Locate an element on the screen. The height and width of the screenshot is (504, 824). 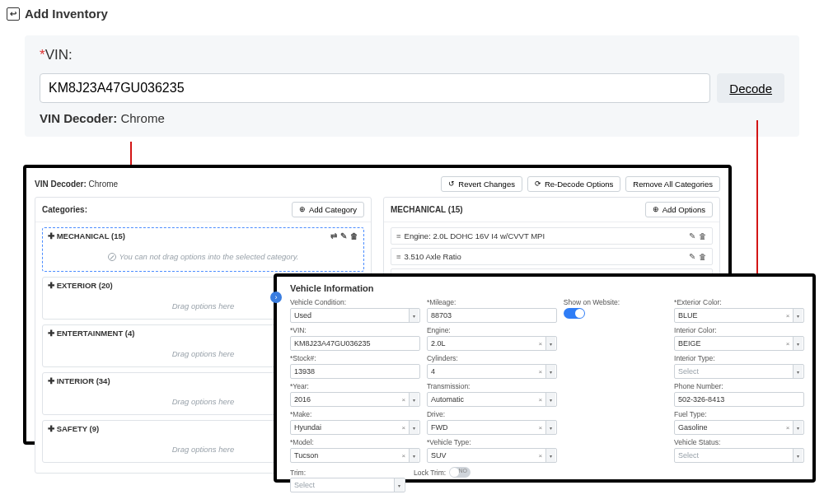
vehicle-type-input: SUV×▾ is located at coordinates (492, 455).